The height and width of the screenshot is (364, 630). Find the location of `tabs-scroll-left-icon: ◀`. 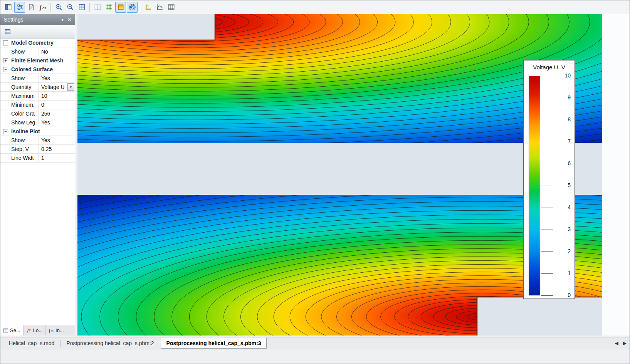

tabs-scroll-left-icon: ◀ is located at coordinates (617, 343).